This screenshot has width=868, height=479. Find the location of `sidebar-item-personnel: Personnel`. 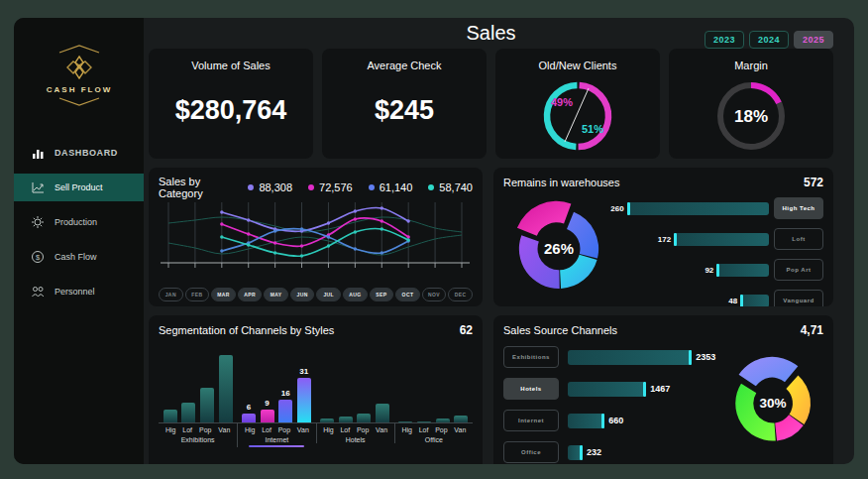

sidebar-item-personnel: Personnel is located at coordinates (79, 292).